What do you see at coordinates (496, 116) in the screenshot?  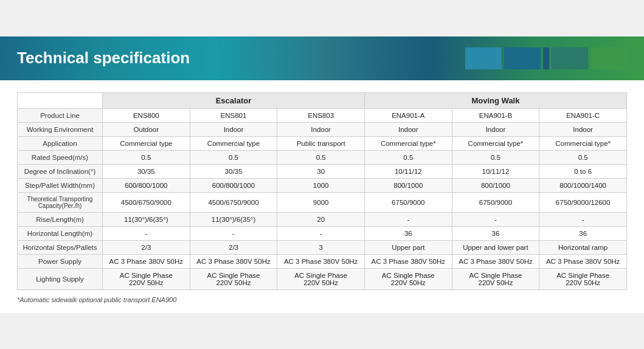 I see `data-cell: ENA901-B` at bounding box center [496, 116].